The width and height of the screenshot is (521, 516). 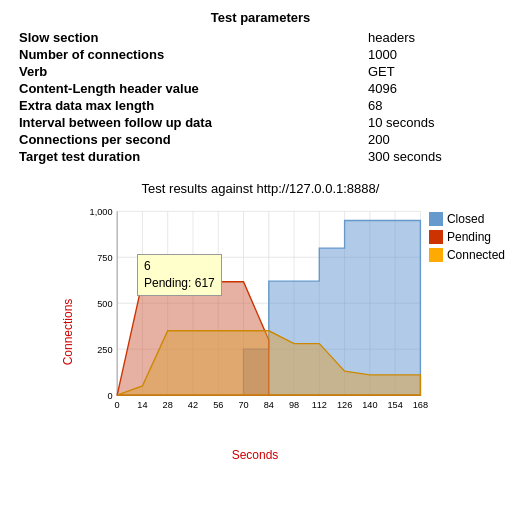 What do you see at coordinates (435, 38) in the screenshot?
I see `param-value: headers` at bounding box center [435, 38].